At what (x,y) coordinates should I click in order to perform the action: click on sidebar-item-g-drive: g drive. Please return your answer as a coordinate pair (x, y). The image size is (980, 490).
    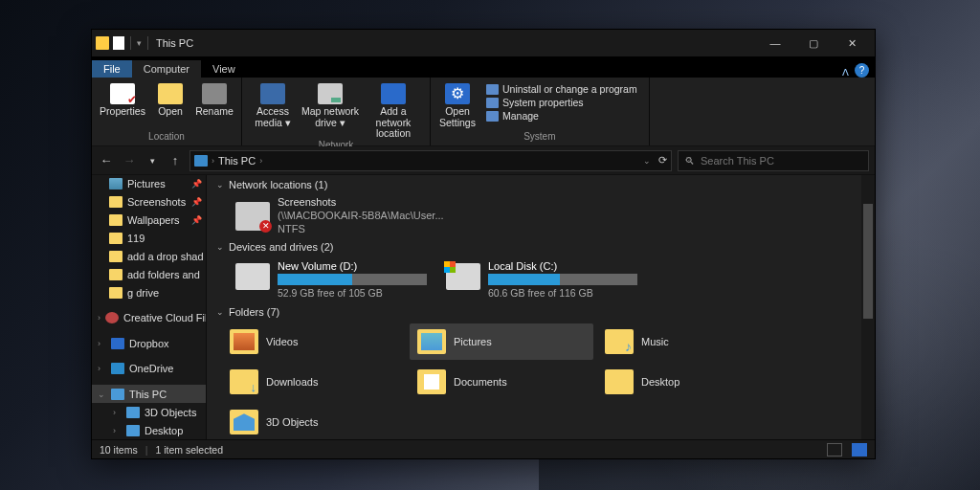
    Looking at the image, I should click on (149, 293).